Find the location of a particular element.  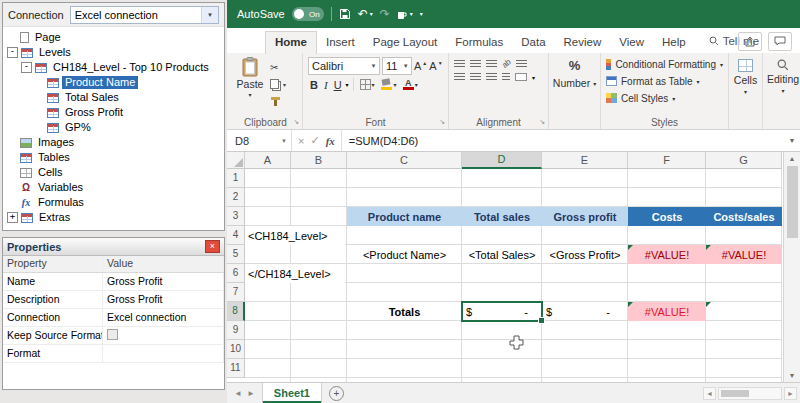

cell-C3: Product name is located at coordinates (404, 216).